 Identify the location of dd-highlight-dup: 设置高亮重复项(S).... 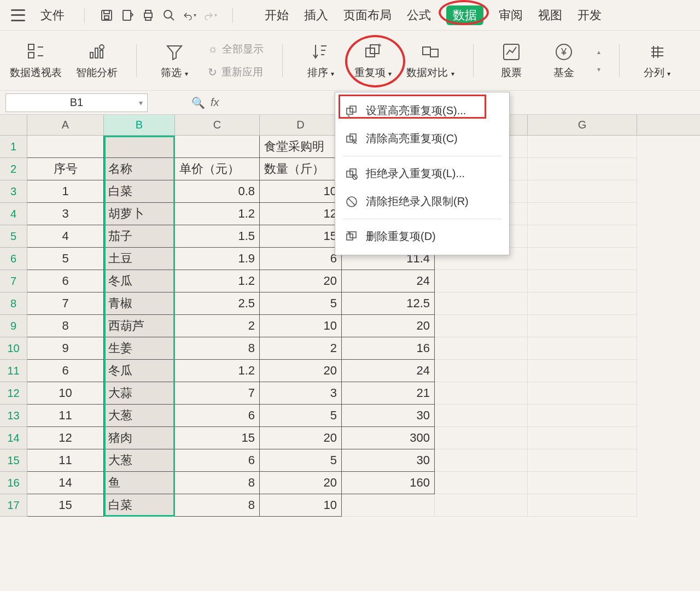
(422, 110).